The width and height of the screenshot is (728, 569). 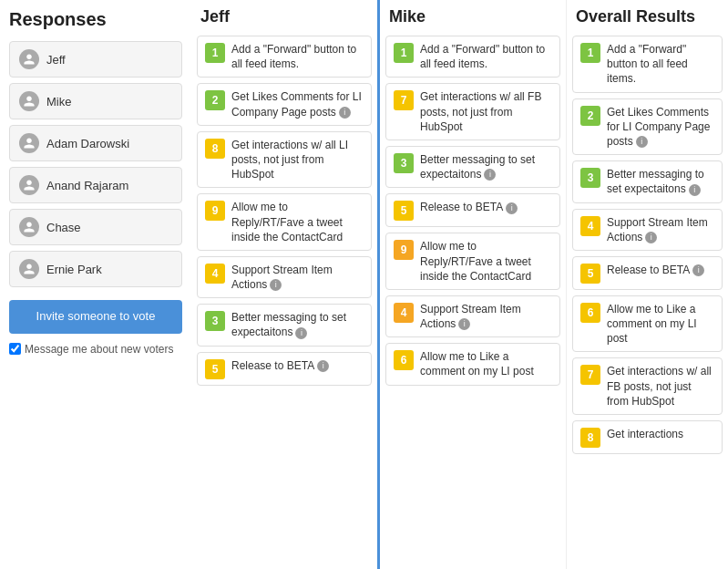 I want to click on voter-item: Adam Darowski, so click(x=96, y=143).